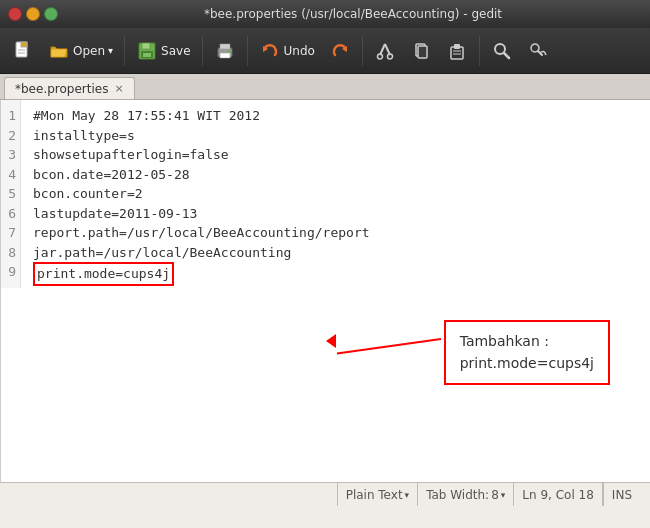 This screenshot has height=528, width=650. I want to click on new-icon, so click(23, 51).